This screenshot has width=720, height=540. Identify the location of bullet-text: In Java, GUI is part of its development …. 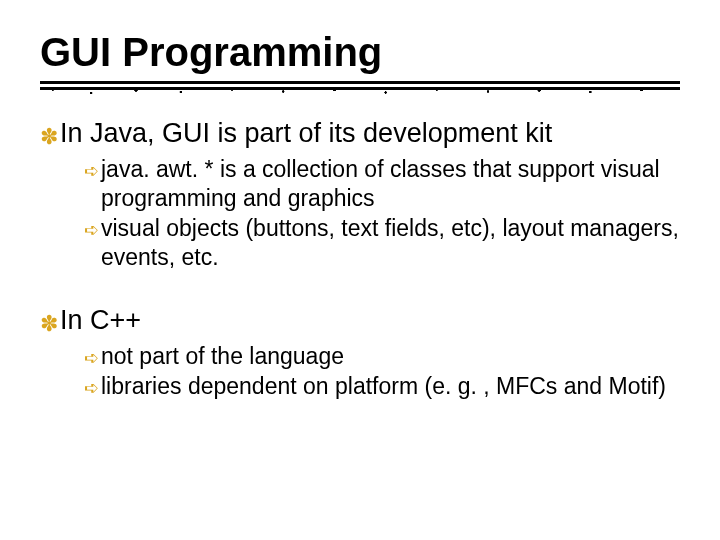
(370, 134).